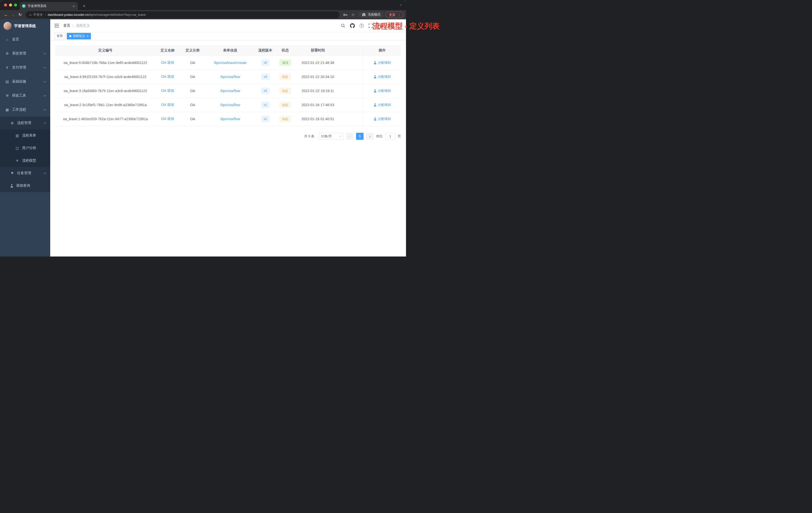  I want to click on deploy-time-cell: 2022-01-22 19:19:11, so click(318, 91).